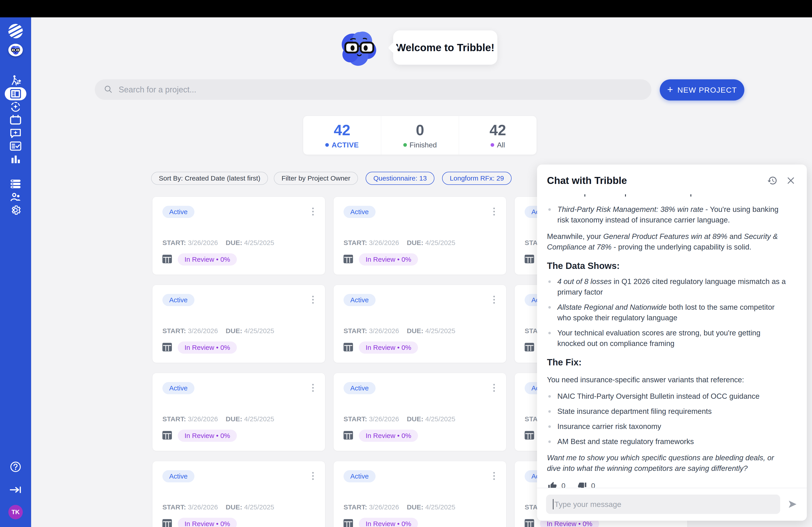 Image resolution: width=812 pixels, height=527 pixels. What do you see at coordinates (584, 282) in the screenshot?
I see `chat-text-run: 4 out of 8 losses` at bounding box center [584, 282].